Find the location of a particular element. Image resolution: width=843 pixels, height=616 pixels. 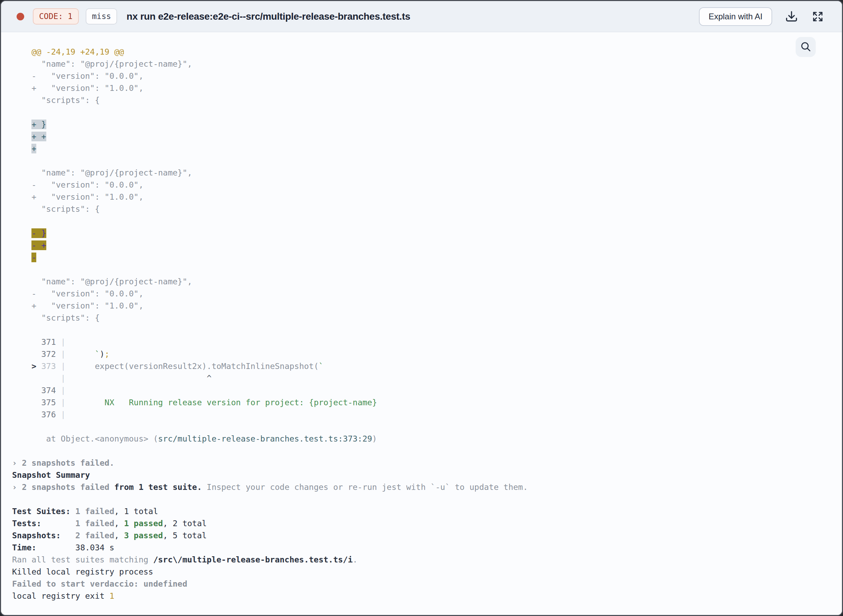

terminal-line: Test Suites: 1 failed, 1 total is located at coordinates (427, 512).